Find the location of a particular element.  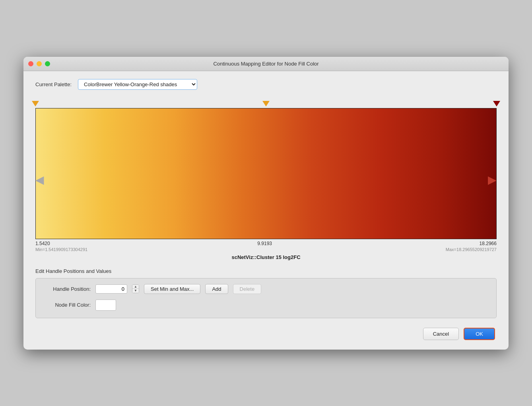

footer-buttons: Cancel OK is located at coordinates (266, 334).